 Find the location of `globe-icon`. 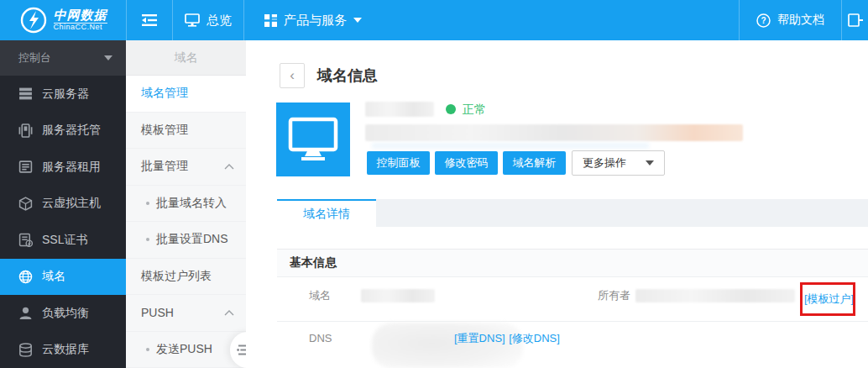

globe-icon is located at coordinates (25, 277).